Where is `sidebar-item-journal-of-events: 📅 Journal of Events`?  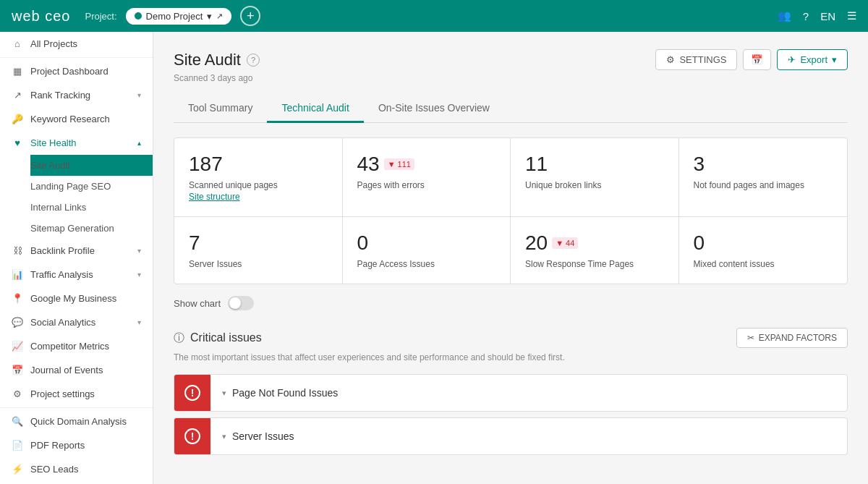
sidebar-item-journal-of-events: 📅 Journal of Events is located at coordinates (77, 370).